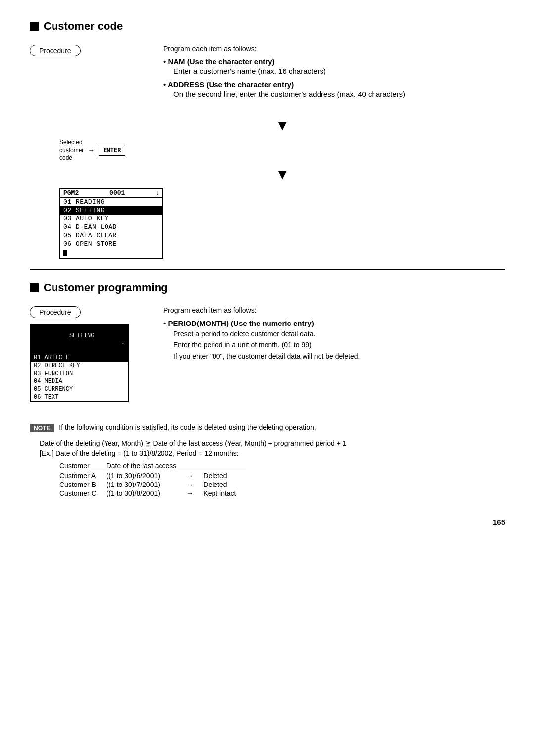 This screenshot has width=535, height=756. Describe the element at coordinates (79, 358) in the screenshot. I see `setting-row-1: 01 ARTICLE` at that location.